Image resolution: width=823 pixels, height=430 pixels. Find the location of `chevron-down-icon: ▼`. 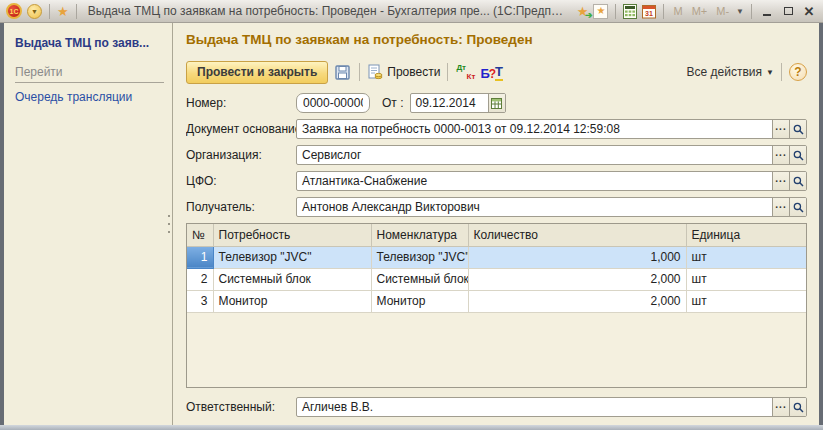

chevron-down-icon: ▼ is located at coordinates (770, 72).